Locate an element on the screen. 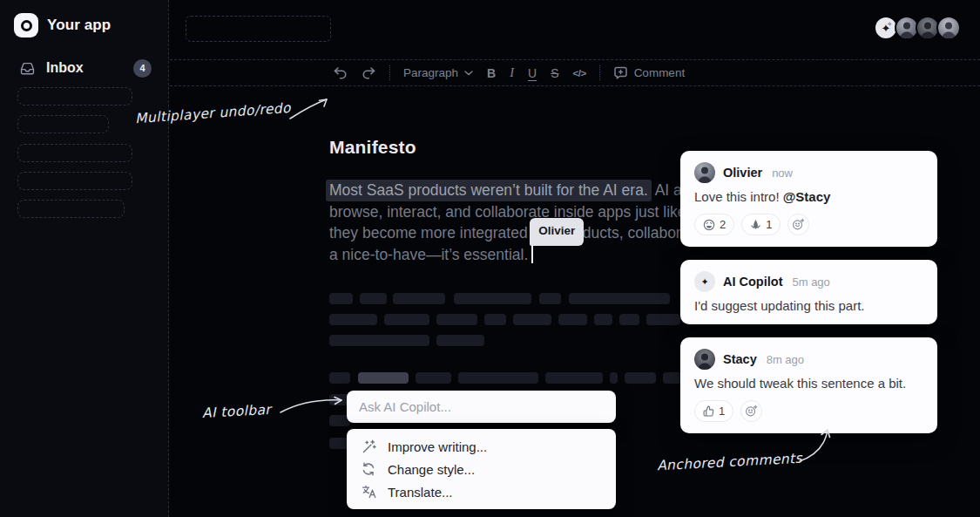 Image resolution: width=980 pixels, height=517 pixels. menu-item-label: Change style... is located at coordinates (431, 469).